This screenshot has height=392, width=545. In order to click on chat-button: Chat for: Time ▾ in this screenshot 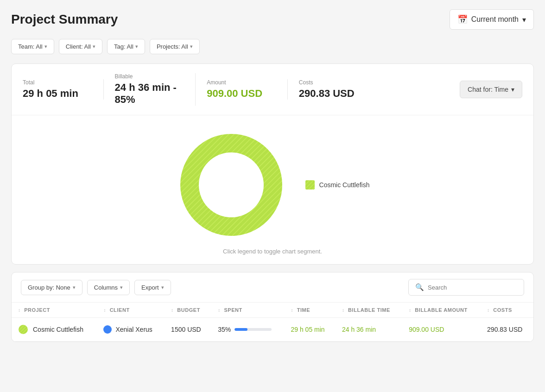, I will do `click(491, 89)`.